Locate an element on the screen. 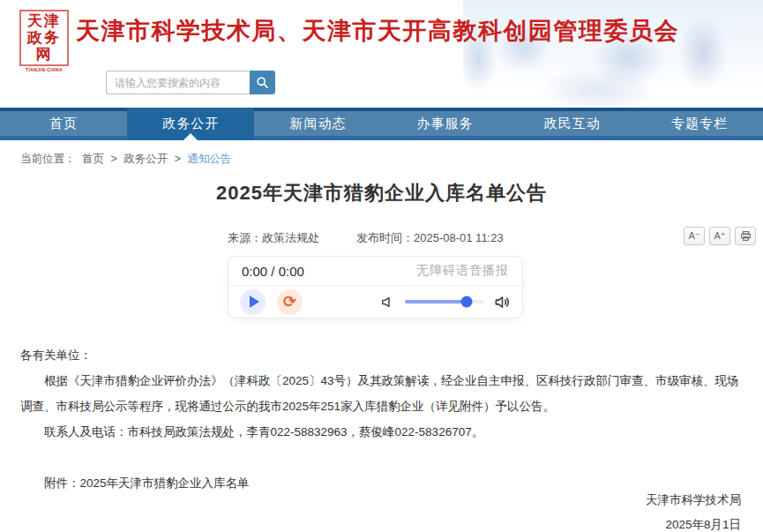  nav-item-interaction: 政民互动 is located at coordinates (572, 124).